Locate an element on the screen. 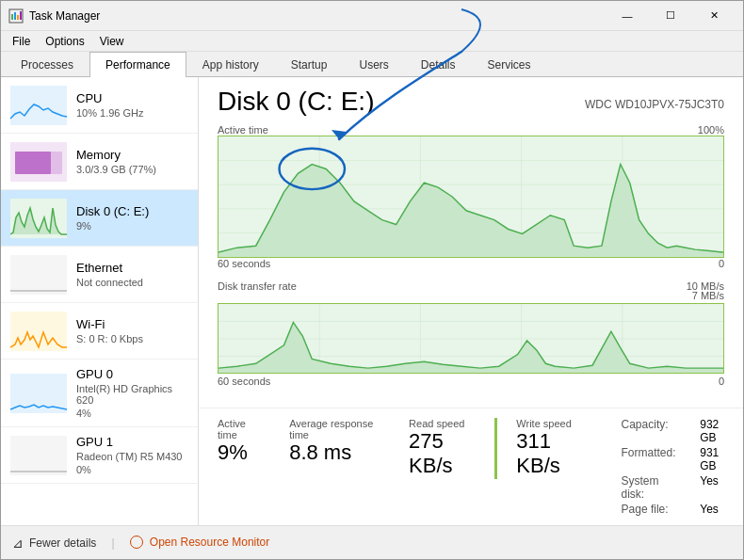  window-title: Task Manager is located at coordinates (317, 16).